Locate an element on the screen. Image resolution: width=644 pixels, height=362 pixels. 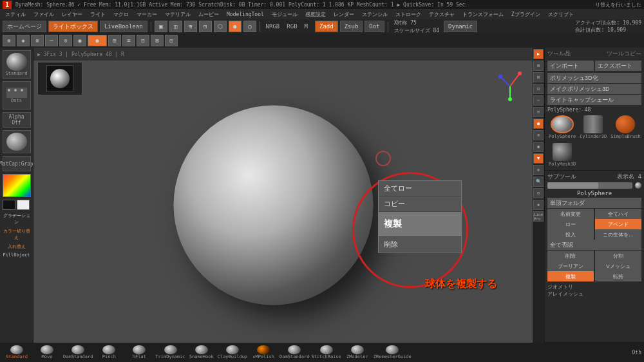
icon-btn-7: ○ is located at coordinates (250, 26).